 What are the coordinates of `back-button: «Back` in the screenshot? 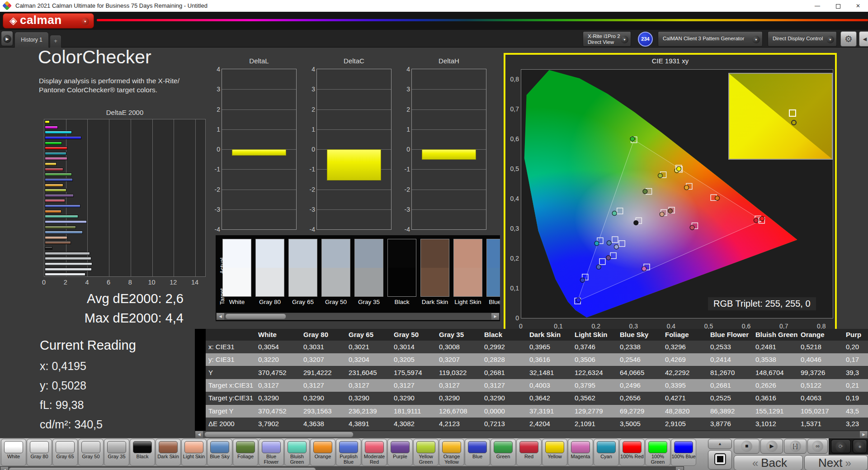 It's located at (769, 462).